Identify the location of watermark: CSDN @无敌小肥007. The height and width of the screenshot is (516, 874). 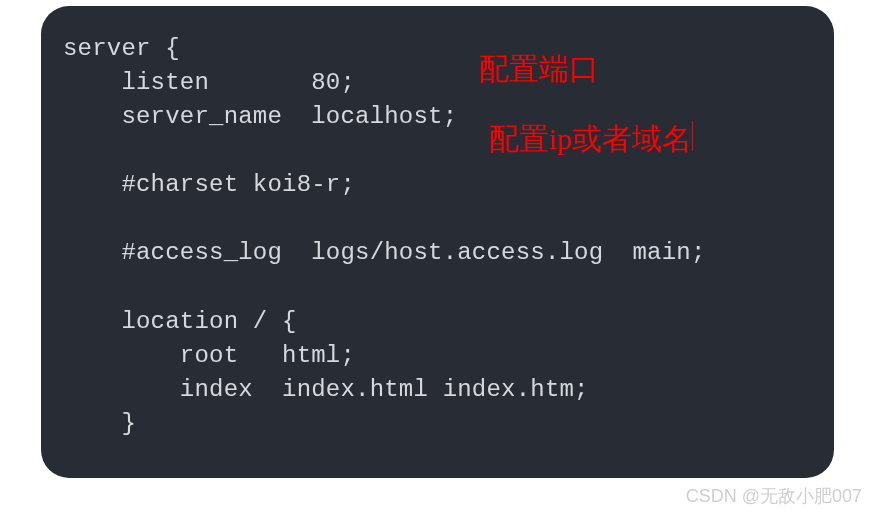
(774, 496).